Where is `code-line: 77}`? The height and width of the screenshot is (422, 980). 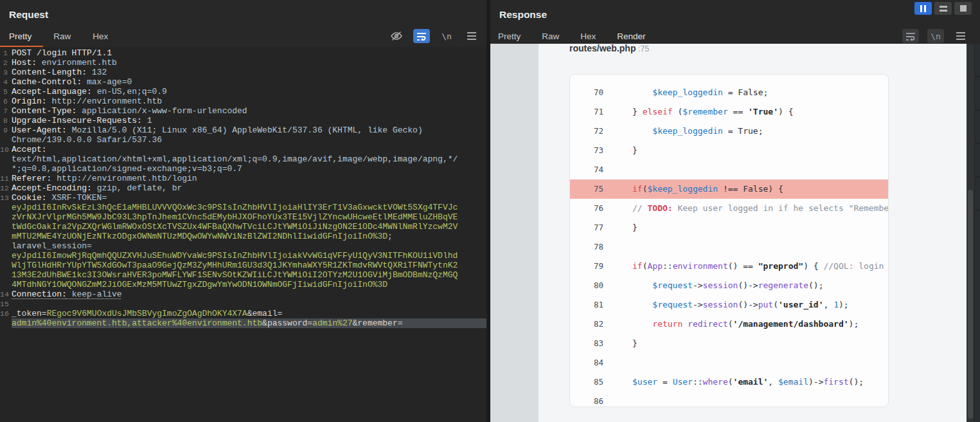 code-line: 77} is located at coordinates (729, 228).